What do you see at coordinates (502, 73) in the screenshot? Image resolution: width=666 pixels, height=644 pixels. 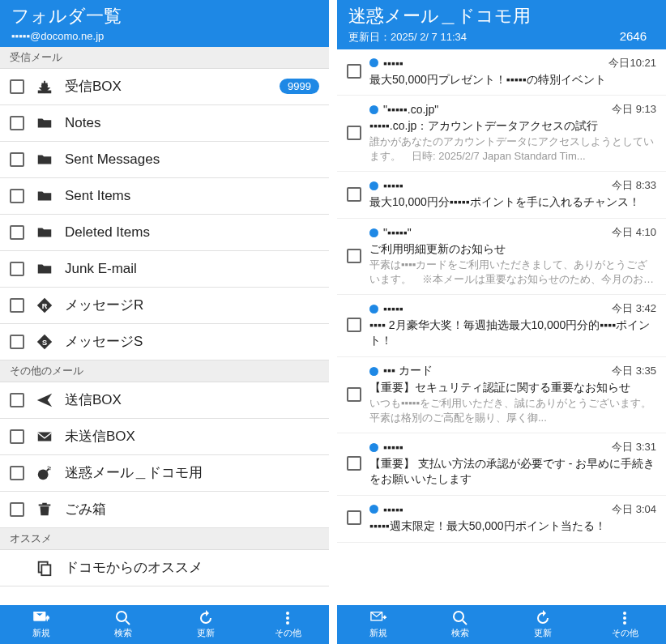 I see `mail-item: ▪▪▪▪▪今日10:21最大50,000円プレゼント！▪▪▪▪▪の特別イベント` at bounding box center [502, 73].